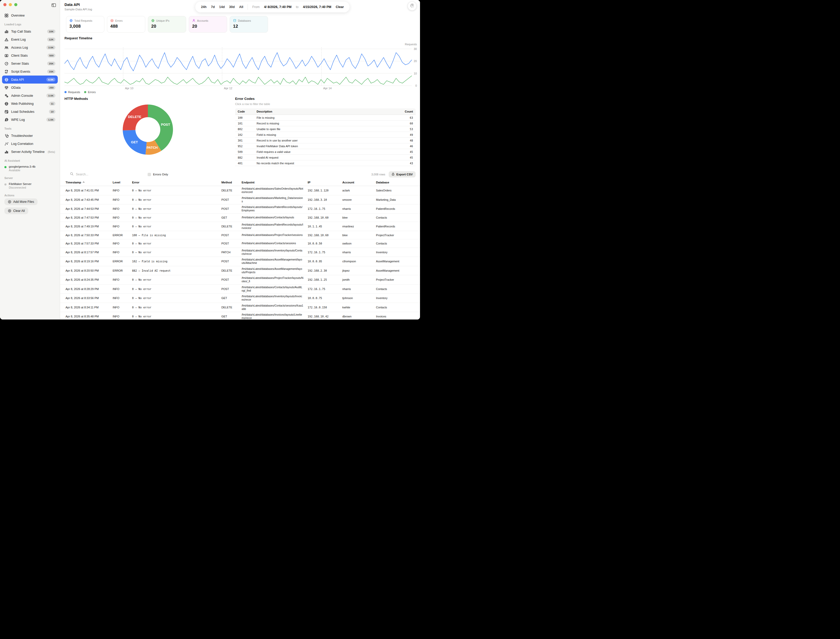 The width and height of the screenshot is (840, 639). I want to click on svg-text: 20, so click(415, 61).